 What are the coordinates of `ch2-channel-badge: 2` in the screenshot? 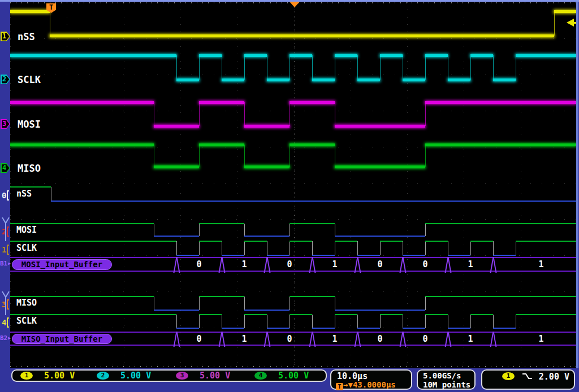 It's located at (6, 79).